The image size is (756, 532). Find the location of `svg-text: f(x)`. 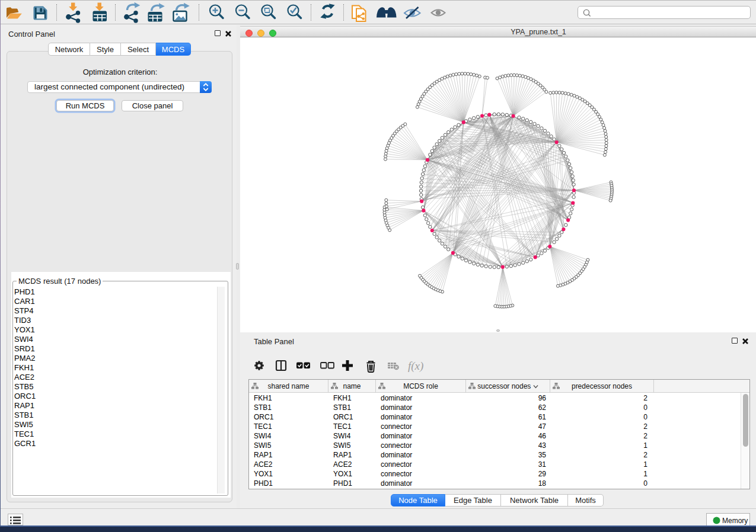

svg-text: f(x) is located at coordinates (416, 366).